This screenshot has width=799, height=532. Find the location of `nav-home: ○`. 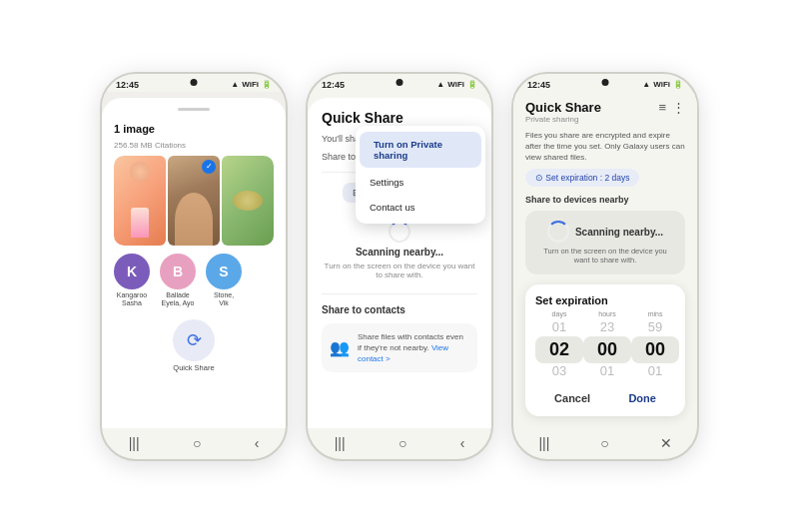

nav-home: ○ is located at coordinates (197, 443).